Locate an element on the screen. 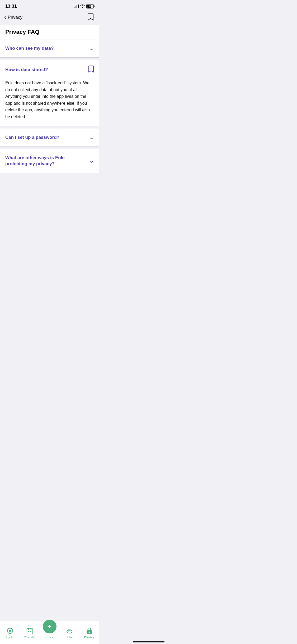  nav-bar: ‹ Privacy is located at coordinates (50, 18).